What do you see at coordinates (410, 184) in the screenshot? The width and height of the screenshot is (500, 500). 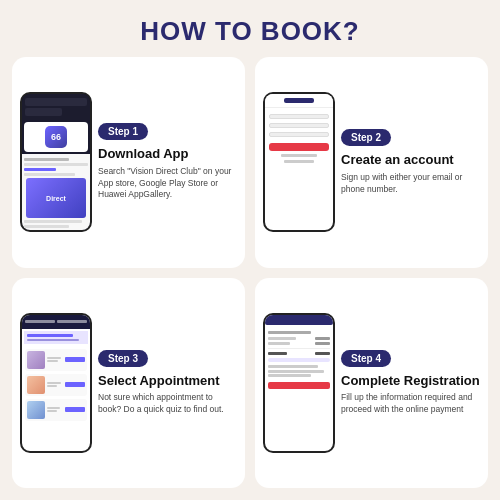 I see `step-2-desc: Sign up with either your email or phone …` at bounding box center [410, 184].